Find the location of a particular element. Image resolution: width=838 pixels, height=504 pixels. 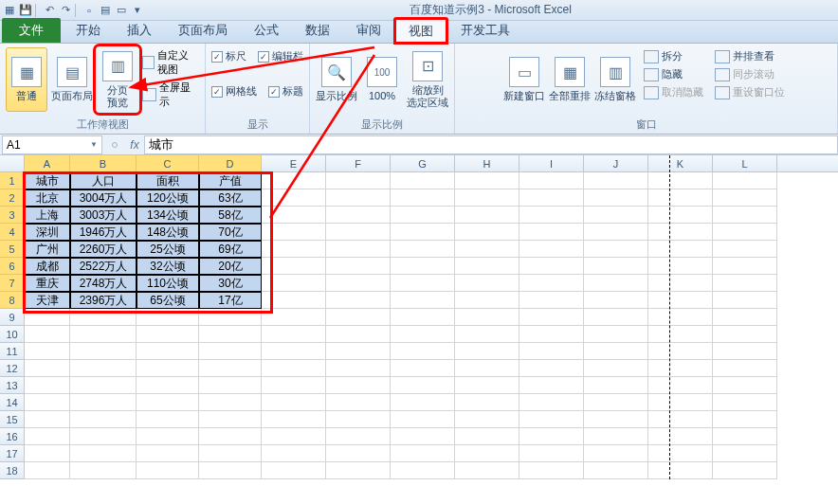

cell-I8 is located at coordinates (552, 300).